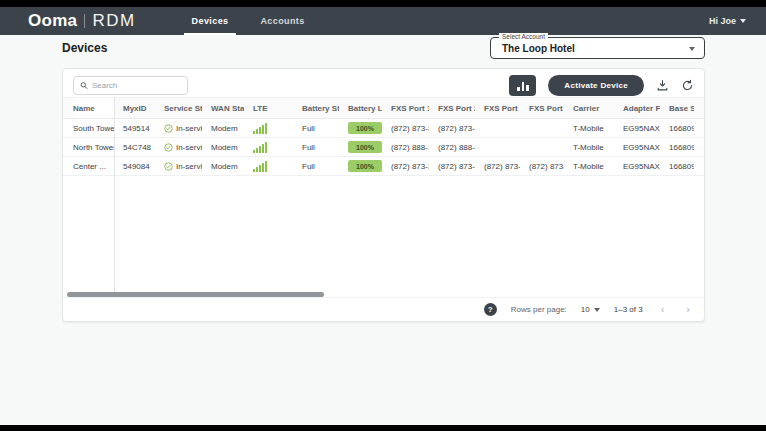 The height and width of the screenshot is (431, 766). What do you see at coordinates (522, 86) in the screenshot?
I see `bar-chart-button` at bounding box center [522, 86].